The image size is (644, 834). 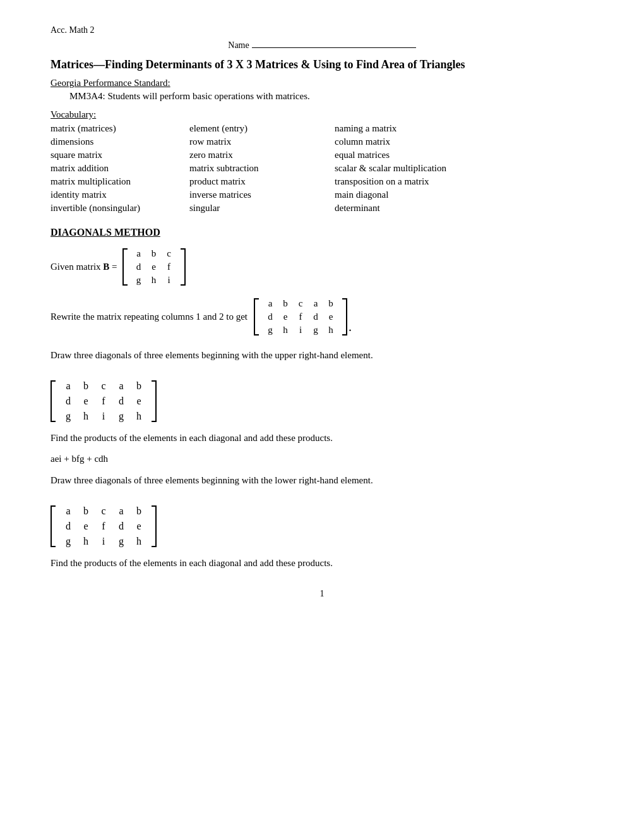 What do you see at coordinates (262, 129) in the screenshot?
I see `vocab-item: element (entry)` at bounding box center [262, 129].